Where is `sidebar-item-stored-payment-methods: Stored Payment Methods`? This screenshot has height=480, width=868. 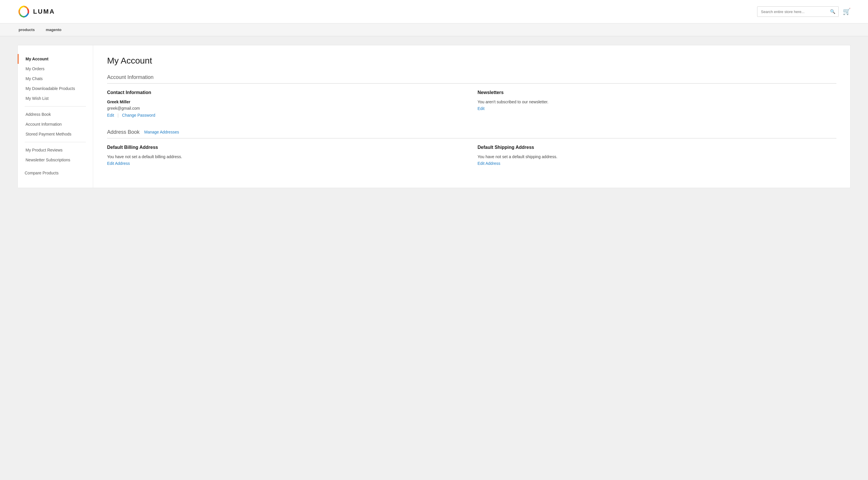
sidebar-item-stored-payment-methods: Stored Payment Methods is located at coordinates (55, 134).